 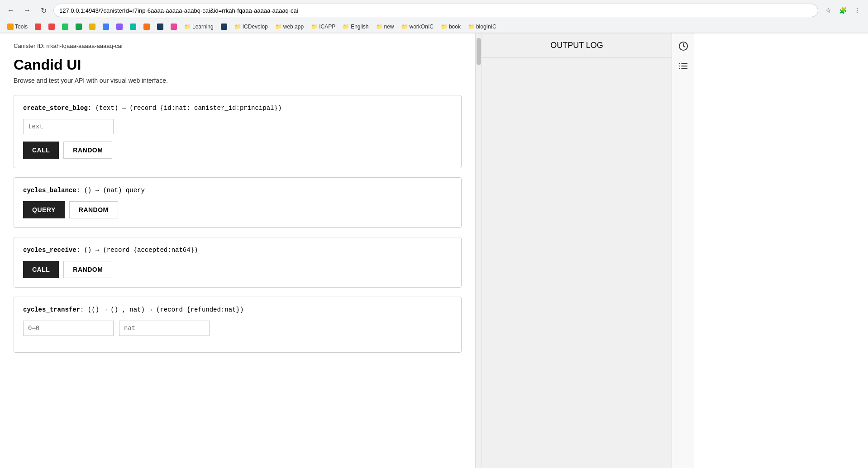 What do you see at coordinates (327, 27) in the screenshot?
I see `bookmark-icapp-label: ICAPP` at bounding box center [327, 27].